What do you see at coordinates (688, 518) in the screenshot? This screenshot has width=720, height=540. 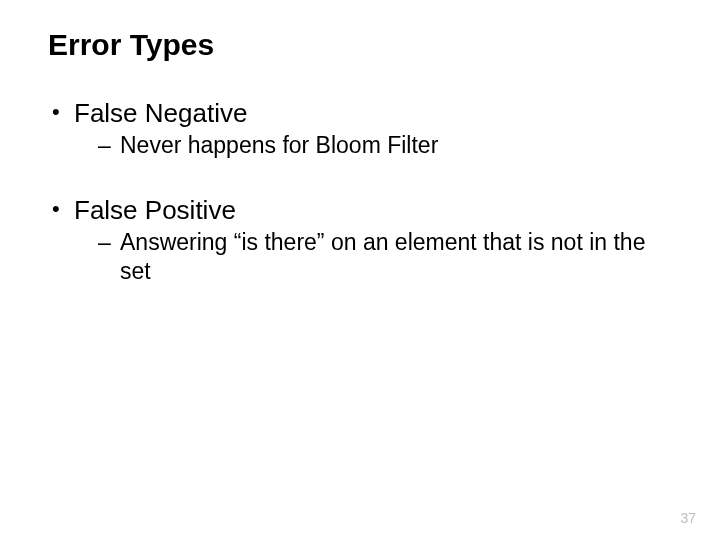 I see `page-number: 37` at bounding box center [688, 518].